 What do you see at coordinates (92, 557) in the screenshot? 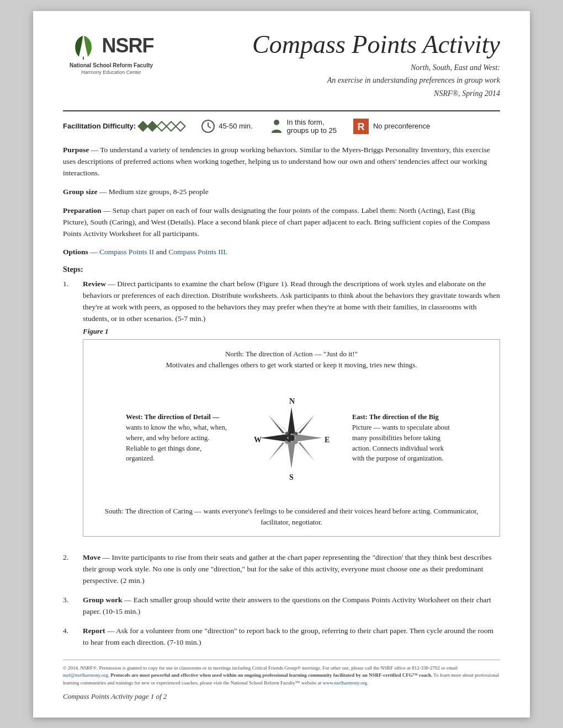
I see `step-2-label: Move` at bounding box center [92, 557].